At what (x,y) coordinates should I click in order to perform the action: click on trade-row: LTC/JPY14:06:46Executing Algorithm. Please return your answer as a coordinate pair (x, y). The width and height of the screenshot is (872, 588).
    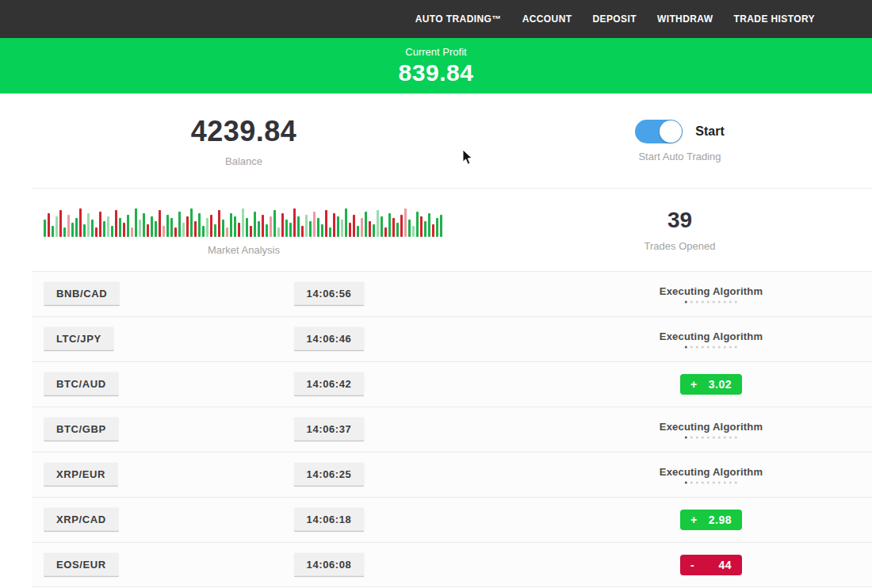
    Looking at the image, I should click on (452, 339).